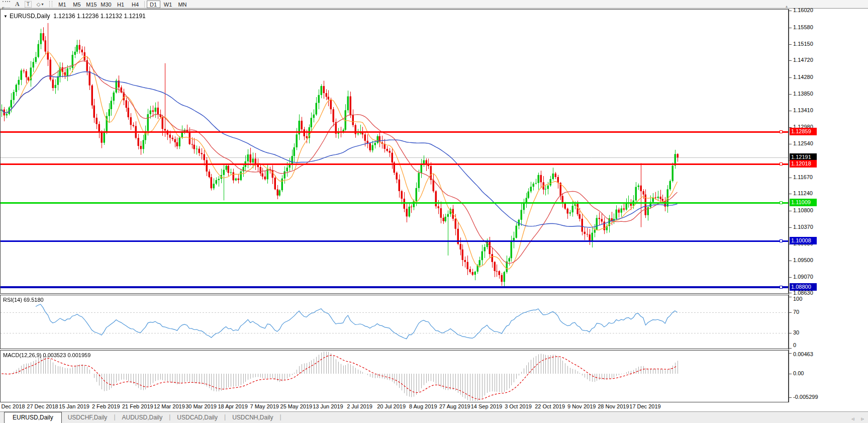 The height and width of the screenshot is (423, 868). I want to click on date-tick-label: 17 Dec 2019, so click(645, 406).